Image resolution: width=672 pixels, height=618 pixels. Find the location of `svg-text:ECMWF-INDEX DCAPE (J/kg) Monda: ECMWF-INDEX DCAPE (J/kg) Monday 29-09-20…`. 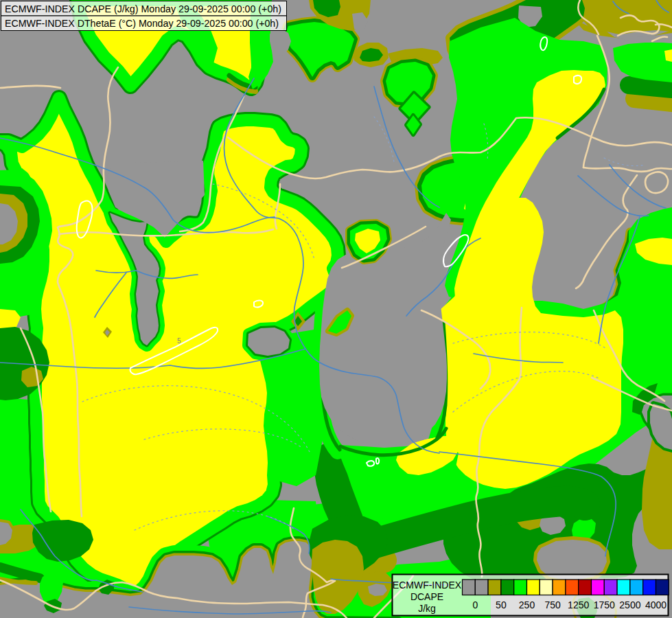

svg-text:ECMWF-INDEX DCAPE (J/kg) Monda: ECMWF-INDEX DCAPE (J/kg) Monday 29-09-20… is located at coordinates (143, 8).